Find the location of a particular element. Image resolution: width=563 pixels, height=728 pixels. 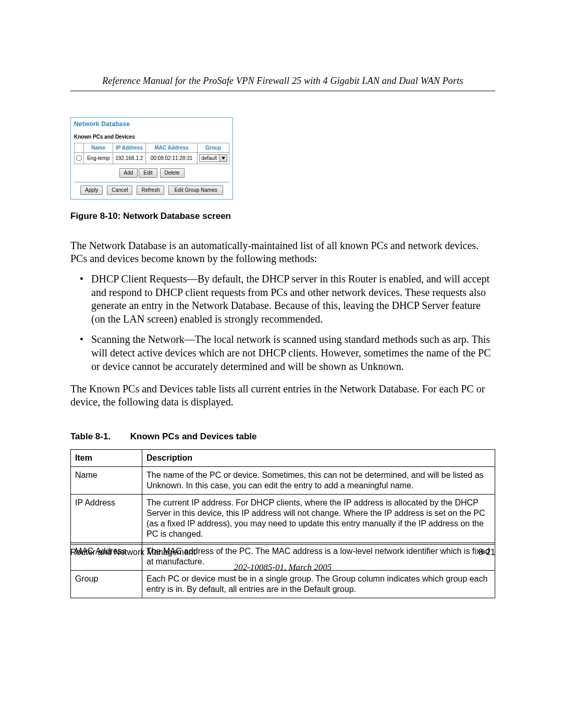

desc-text: The name of the PC or device. Sometimes,… is located at coordinates (319, 480).